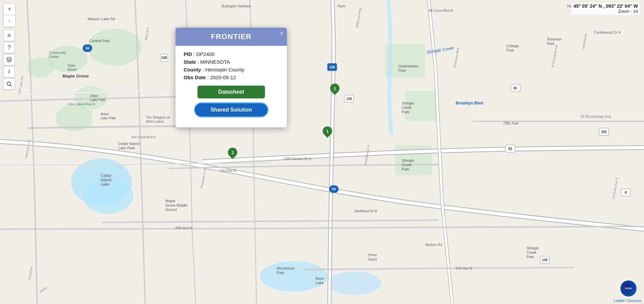 Image resolution: width=644 pixels, height=304 pixels. Describe the element at coordinates (511, 123) in the screenshot. I see `svg-text: 76th Ave` at that location.